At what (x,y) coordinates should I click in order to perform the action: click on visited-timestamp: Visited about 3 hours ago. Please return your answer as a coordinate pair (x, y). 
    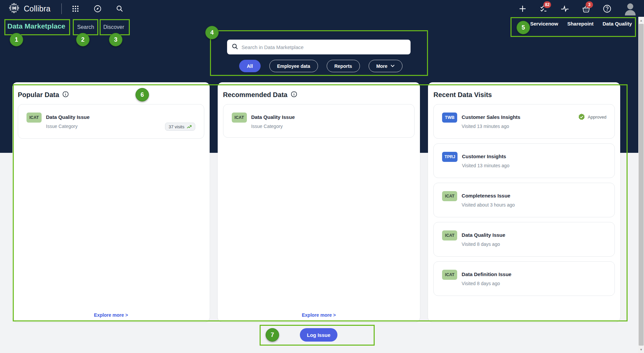
    Looking at the image, I should click on (488, 205).